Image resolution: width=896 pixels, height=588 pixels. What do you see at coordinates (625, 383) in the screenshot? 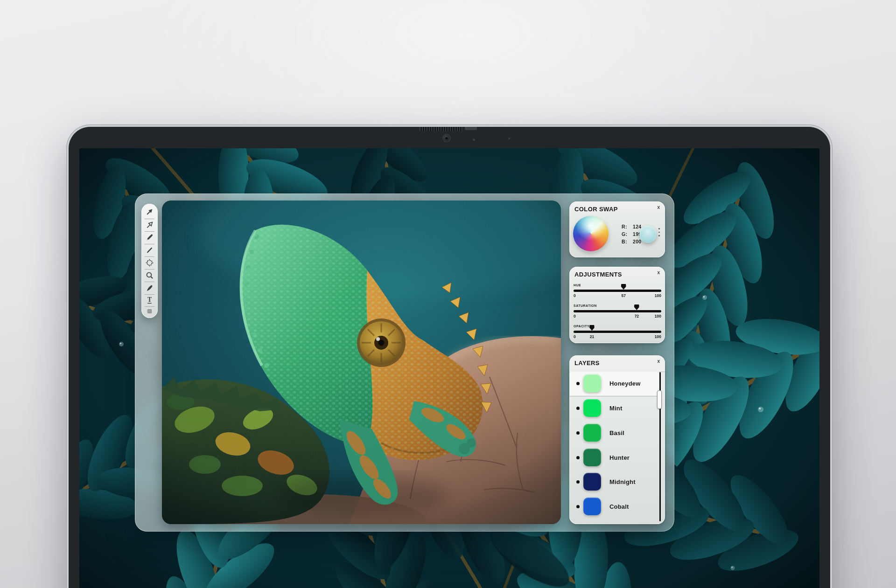
I see `layer-name: Honeydew` at bounding box center [625, 383].